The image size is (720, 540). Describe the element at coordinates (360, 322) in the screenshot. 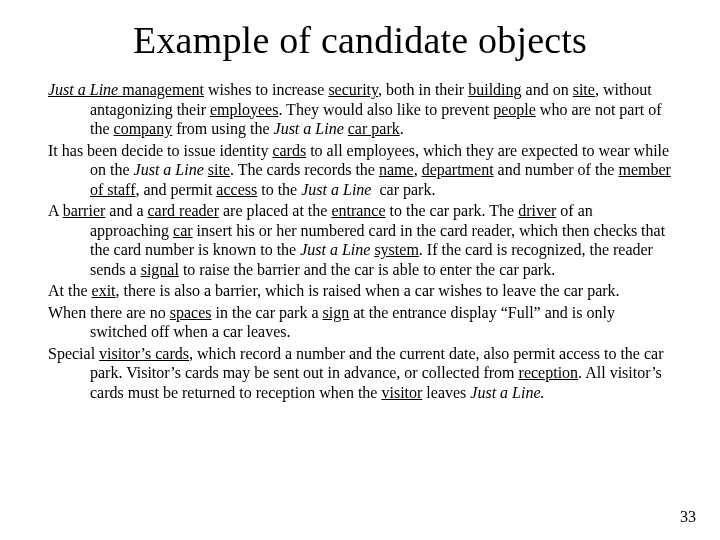

I see `paragraph-5: When there are no spaces in the car park…` at that location.